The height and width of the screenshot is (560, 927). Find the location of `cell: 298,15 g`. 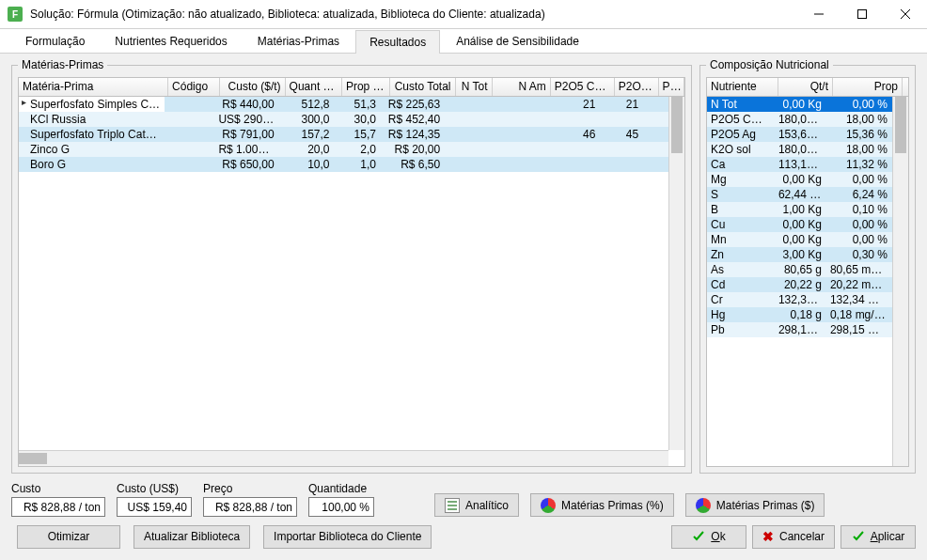

cell: 298,15 g is located at coordinates (801, 330).